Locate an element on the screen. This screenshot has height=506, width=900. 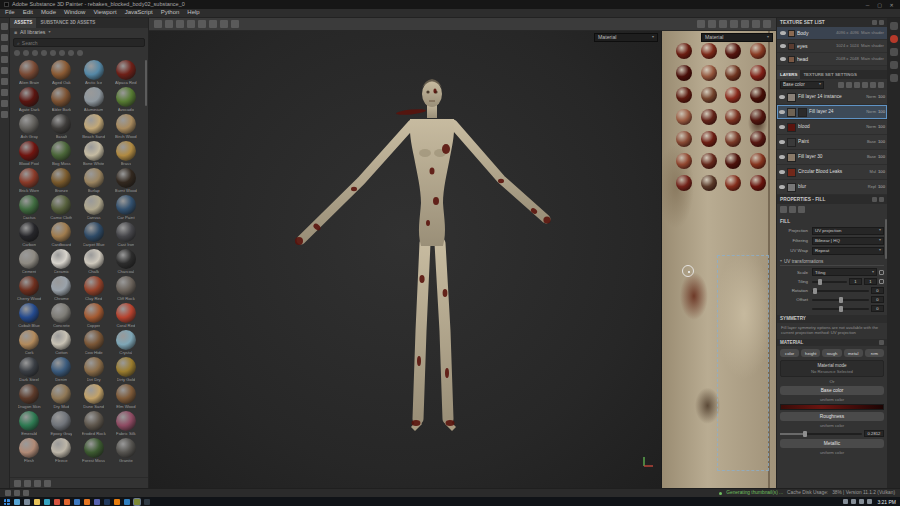
resources-icon is located at coordinates (26, 493).